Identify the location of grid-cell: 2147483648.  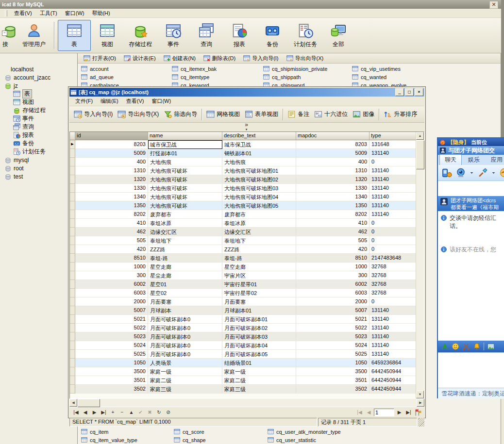
(393, 258).